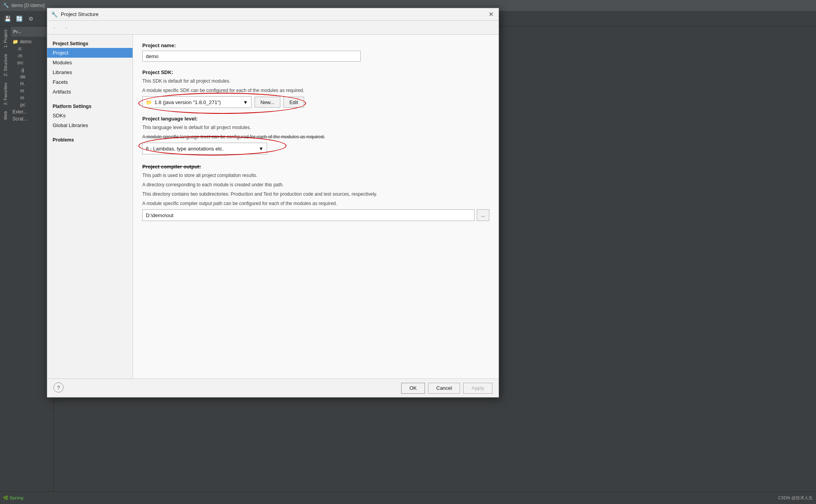 The height and width of the screenshot is (504, 816). Describe the element at coordinates (90, 126) in the screenshot. I see `sidebar-item-global-libraries: Global Libraries` at that location.